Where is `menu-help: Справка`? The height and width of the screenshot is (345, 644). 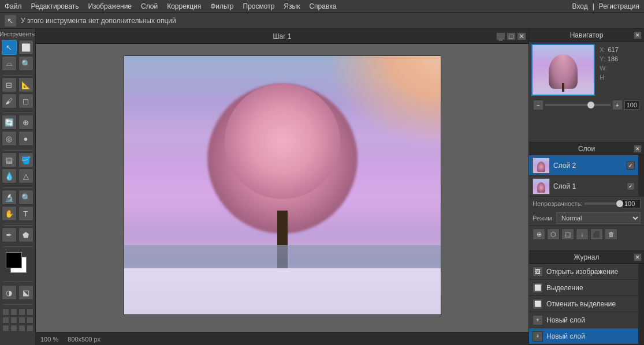
menu-help: Справка is located at coordinates (322, 6).